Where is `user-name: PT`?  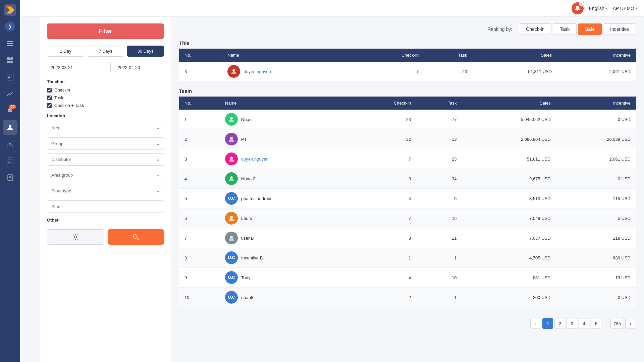
user-name: PT is located at coordinates (244, 139).